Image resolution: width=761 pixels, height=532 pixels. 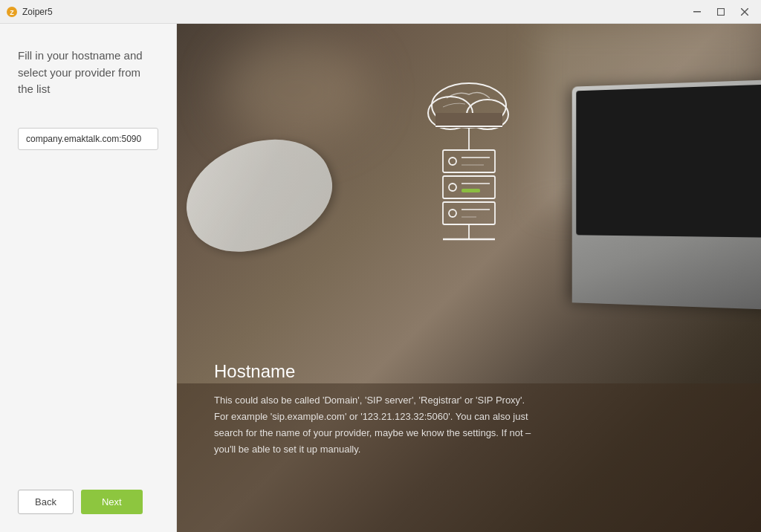 What do you see at coordinates (12, 12) in the screenshot?
I see `app-icon: Z` at bounding box center [12, 12].